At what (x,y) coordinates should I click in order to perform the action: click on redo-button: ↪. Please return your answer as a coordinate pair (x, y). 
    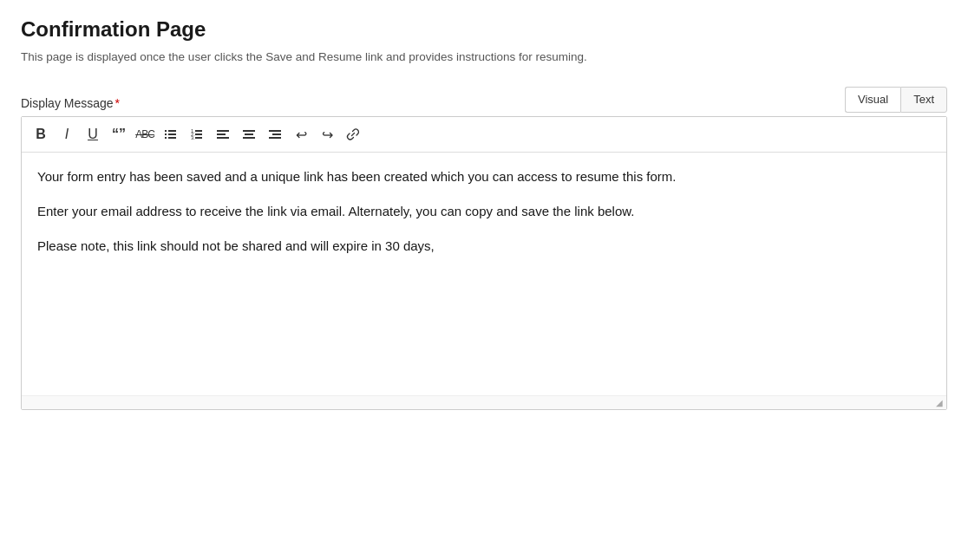
    Looking at the image, I should click on (327, 134).